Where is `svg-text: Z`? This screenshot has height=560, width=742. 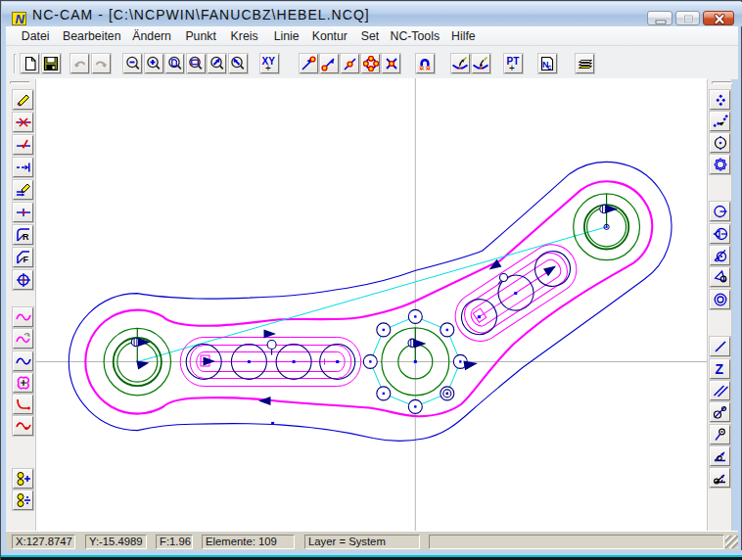 svg-text: Z is located at coordinates (719, 369).